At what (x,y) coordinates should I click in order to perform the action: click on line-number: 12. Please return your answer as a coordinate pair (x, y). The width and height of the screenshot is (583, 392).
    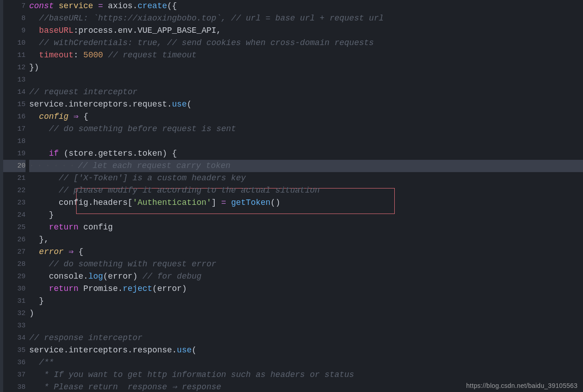
    Looking at the image, I should click on (15, 67).